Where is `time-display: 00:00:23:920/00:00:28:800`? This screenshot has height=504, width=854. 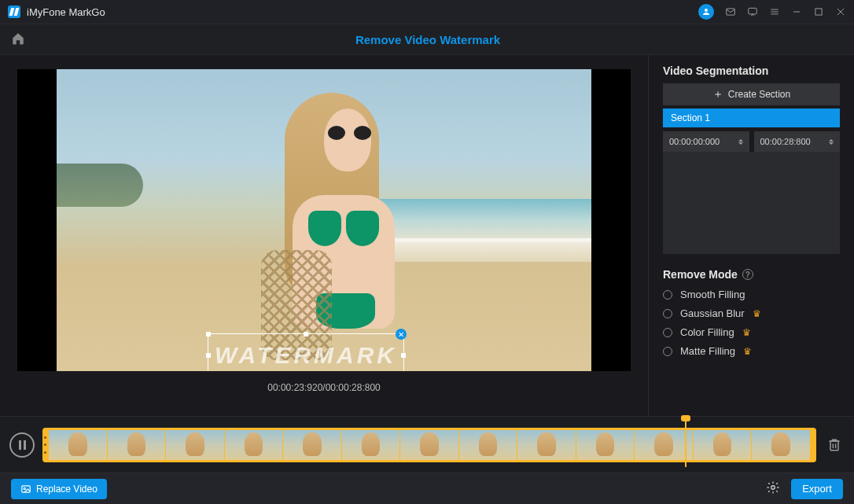
time-display: 00:00:23:920/00:00:28:800 is located at coordinates (324, 388).